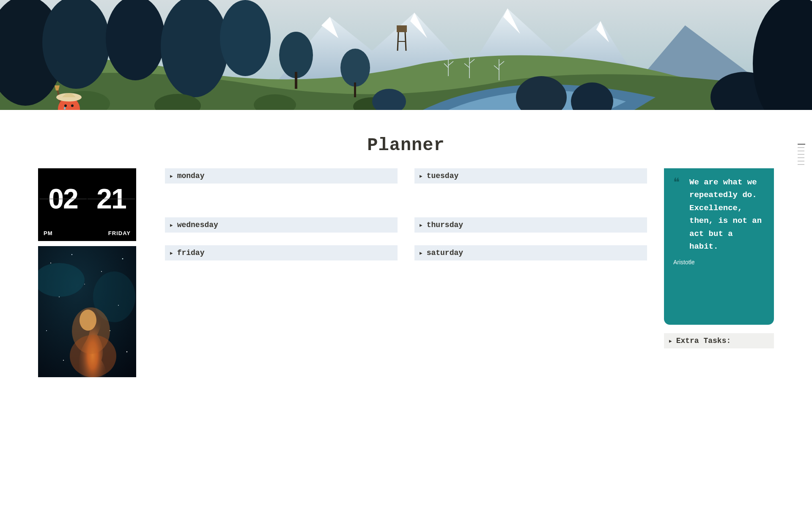 The width and height of the screenshot is (812, 507). I want to click on page-title: Planner, so click(406, 145).